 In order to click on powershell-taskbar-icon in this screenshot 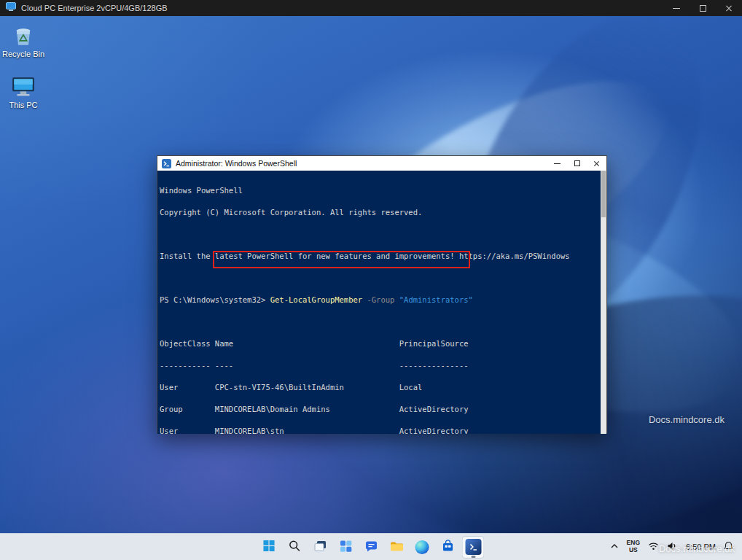, I will do `click(473, 547)`.